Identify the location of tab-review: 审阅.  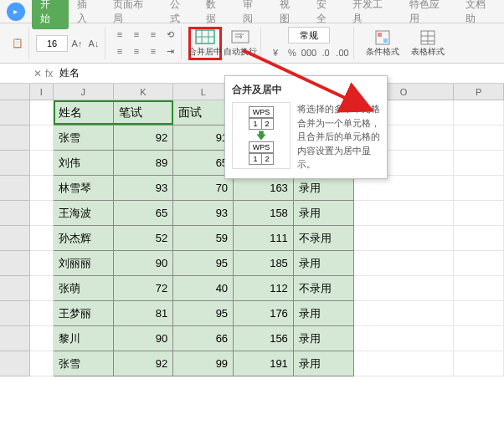
(253, 15).